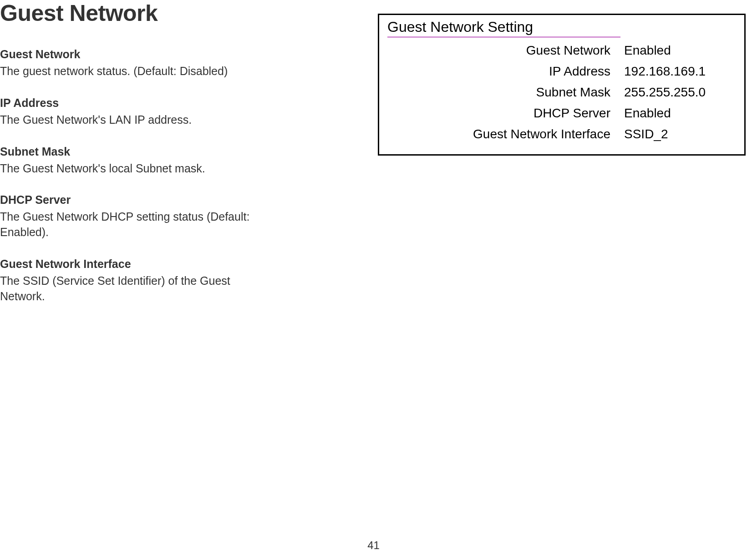 Image resolution: width=747 pixels, height=560 pixels. What do you see at coordinates (665, 92) in the screenshot?
I see `setting-value: 255.255.255.0` at bounding box center [665, 92].